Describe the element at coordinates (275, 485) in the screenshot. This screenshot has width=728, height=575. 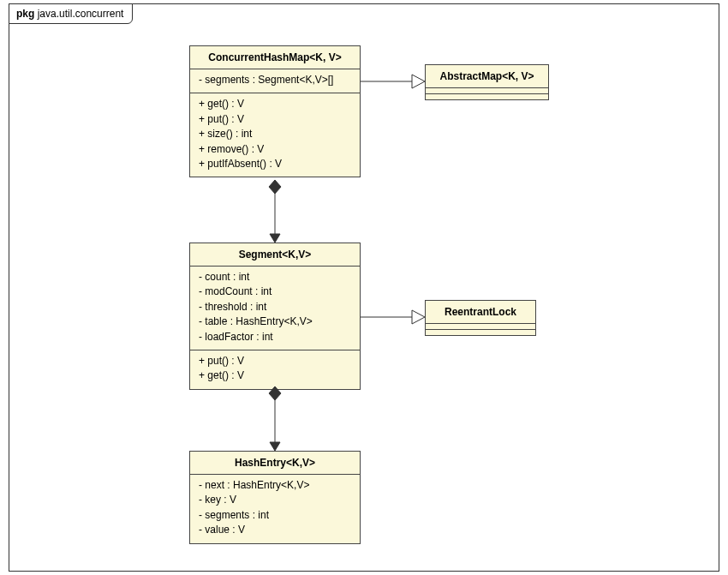
I see `attribute-line: - next : HashEntry<K,V>` at that location.